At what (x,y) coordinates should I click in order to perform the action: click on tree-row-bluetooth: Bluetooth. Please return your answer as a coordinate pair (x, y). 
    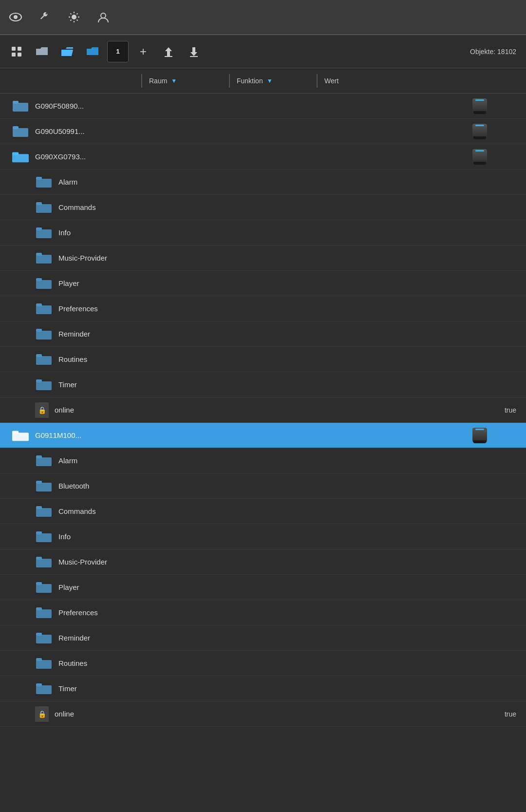
    Looking at the image, I should click on (263, 486).